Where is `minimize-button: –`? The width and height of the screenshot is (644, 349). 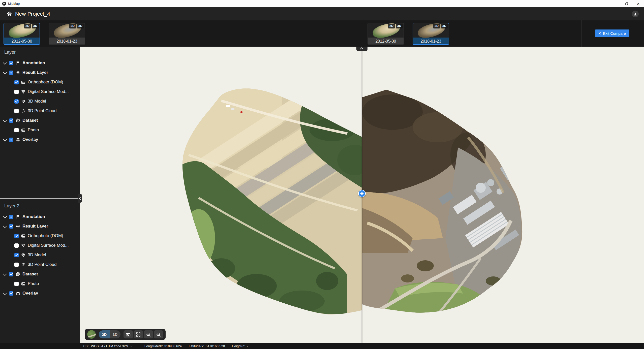
minimize-button: – is located at coordinates (615, 4).